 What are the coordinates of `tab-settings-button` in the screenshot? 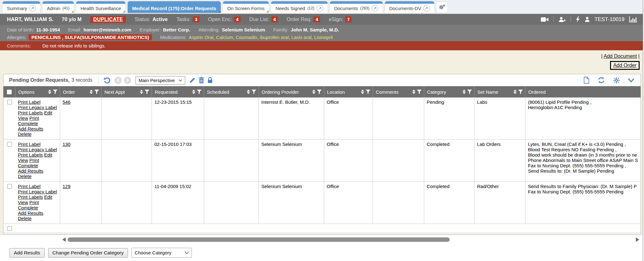 It's located at (442, 7).